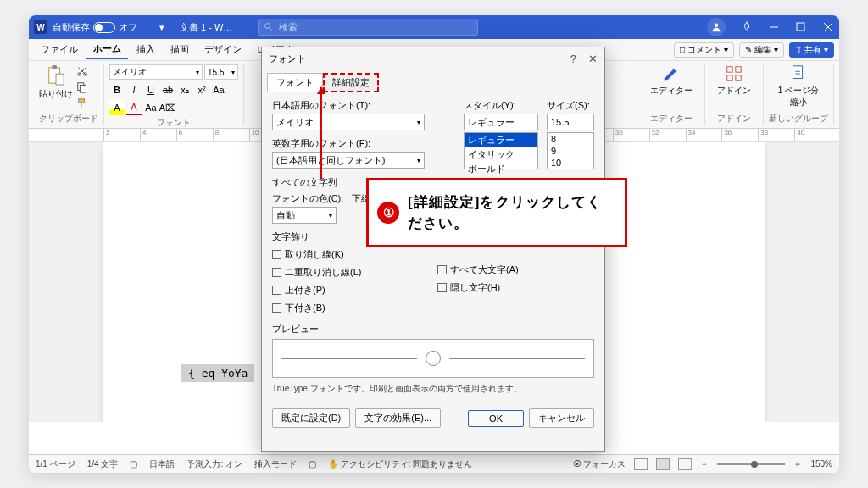  Describe the element at coordinates (348, 160) in the screenshot. I see `en-font-select: (日本語用と同じフォント)▾` at that location.